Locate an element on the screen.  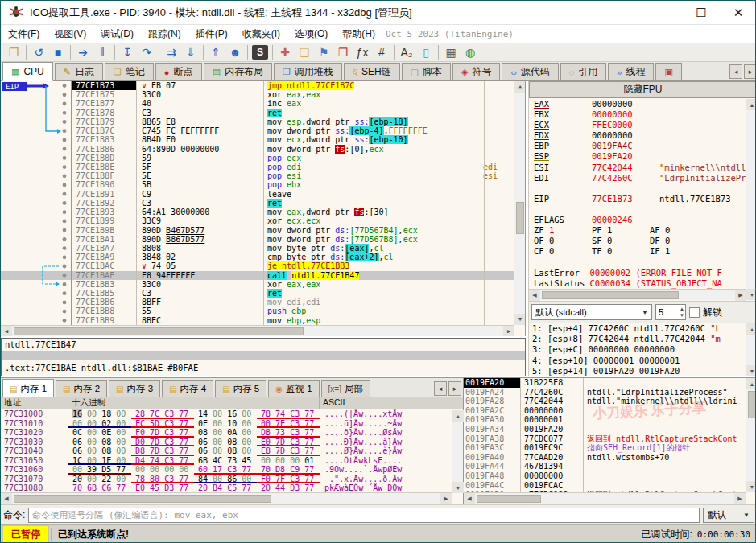
stack-row: 0019FA2877C42044ntdll."minkernel\\ntdll\… is located at coordinates (610, 401).